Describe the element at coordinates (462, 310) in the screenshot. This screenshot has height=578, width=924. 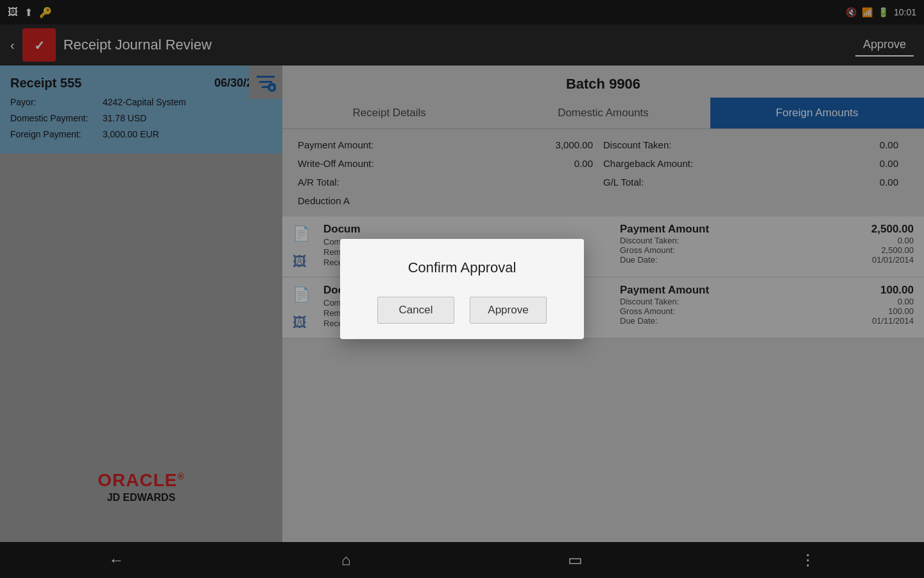
I see `modal-buttons: Cancel Approve` at that location.